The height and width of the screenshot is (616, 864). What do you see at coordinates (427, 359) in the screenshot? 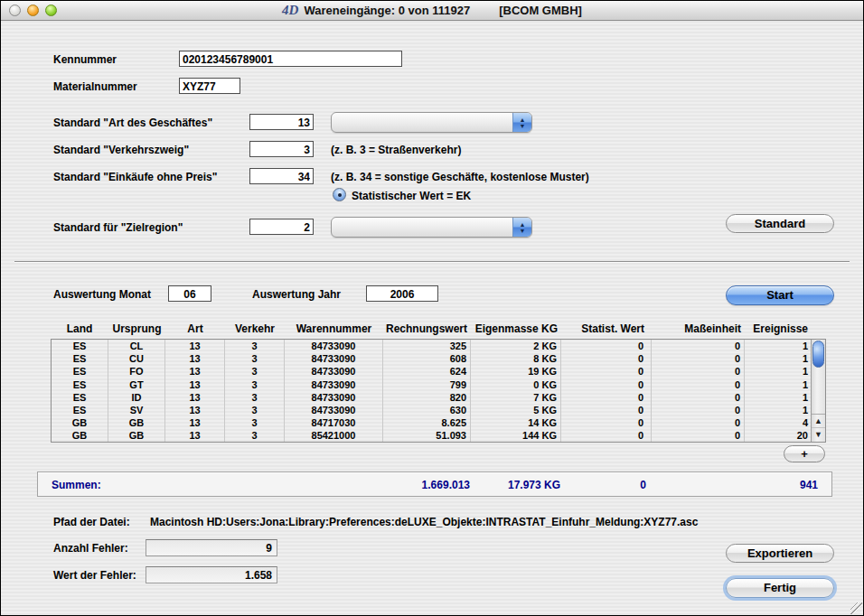
I see `table-cell: 608` at bounding box center [427, 359].